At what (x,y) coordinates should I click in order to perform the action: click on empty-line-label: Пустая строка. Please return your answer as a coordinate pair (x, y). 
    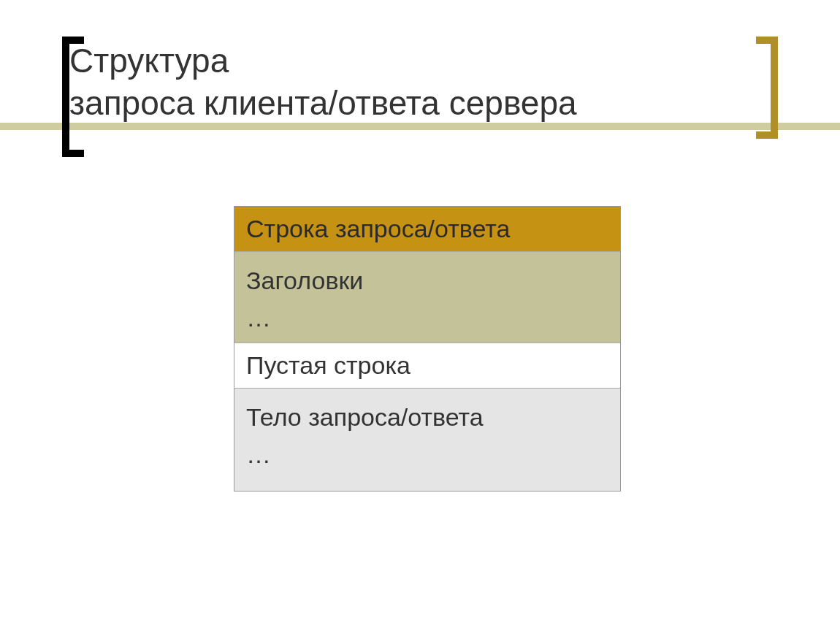
    Looking at the image, I should click on (329, 365).